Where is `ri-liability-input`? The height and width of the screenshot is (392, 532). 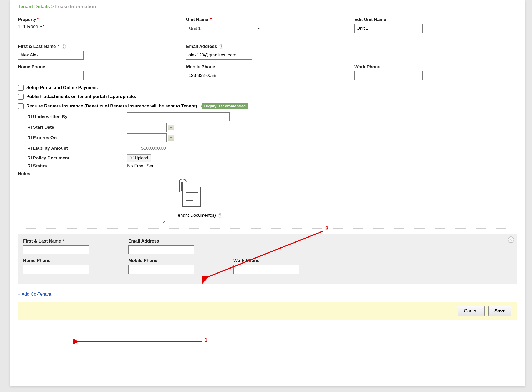 ri-liability-input is located at coordinates (154, 148).